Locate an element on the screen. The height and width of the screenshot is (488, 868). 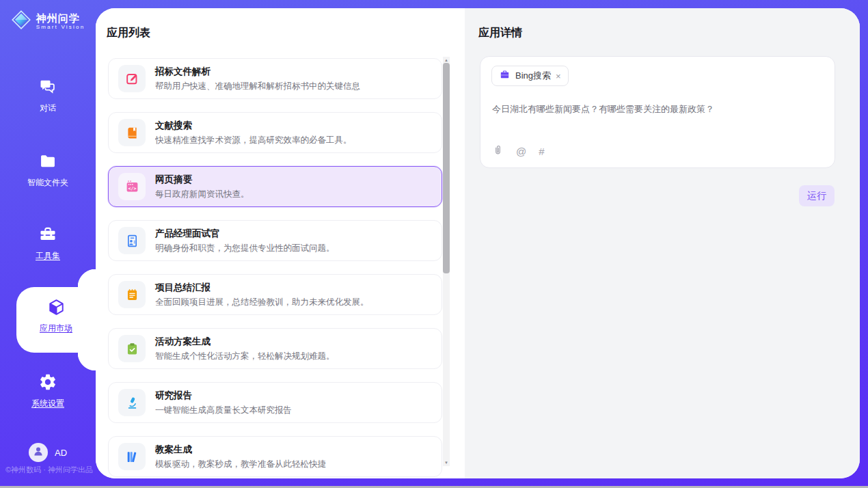
scroll-down-icon: ▼ is located at coordinates (446, 463).